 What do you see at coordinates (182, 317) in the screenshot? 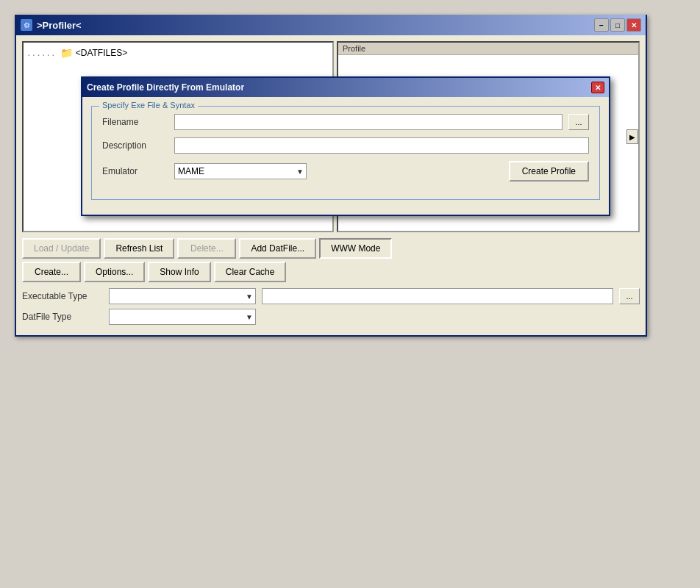
I see `dat-type-select` at bounding box center [182, 317].